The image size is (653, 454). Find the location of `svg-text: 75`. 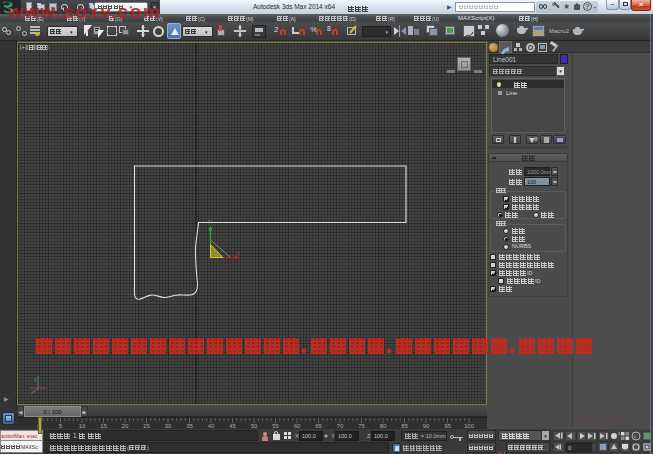

svg-text: 75 is located at coordinates (362, 426).